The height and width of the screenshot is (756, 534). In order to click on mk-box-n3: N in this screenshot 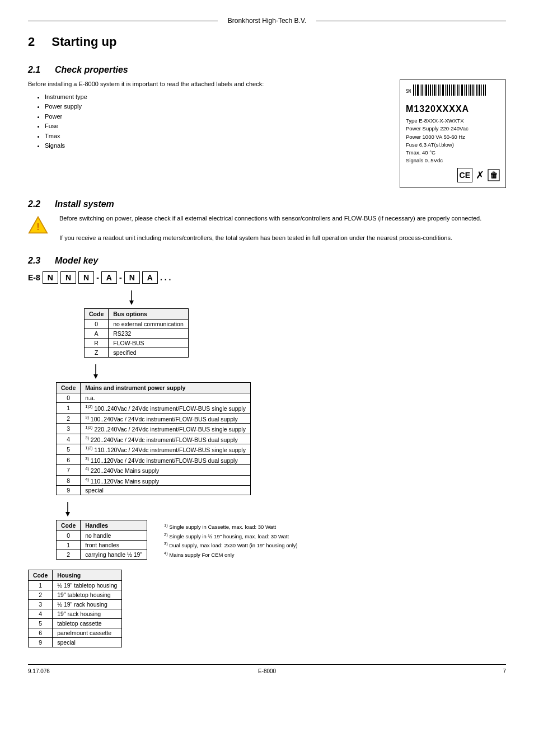, I will do `click(86, 278)`.